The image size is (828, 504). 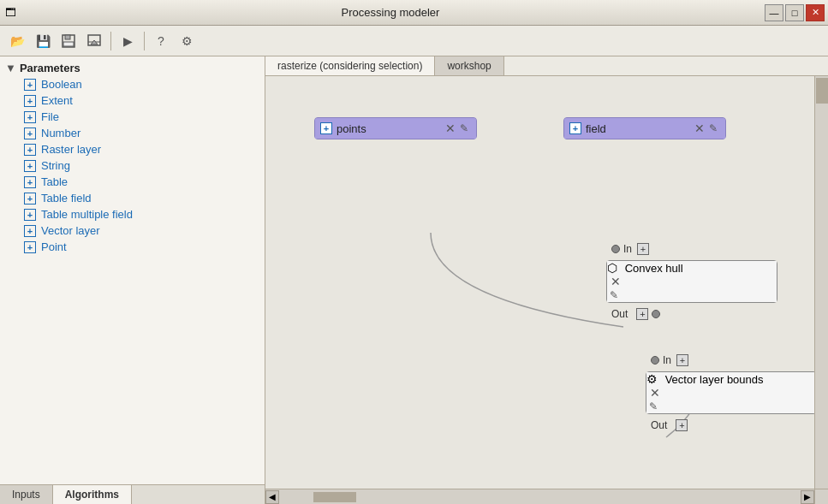 What do you see at coordinates (50, 68) in the screenshot?
I see `tree-root-label: Parameters` at bounding box center [50, 68].